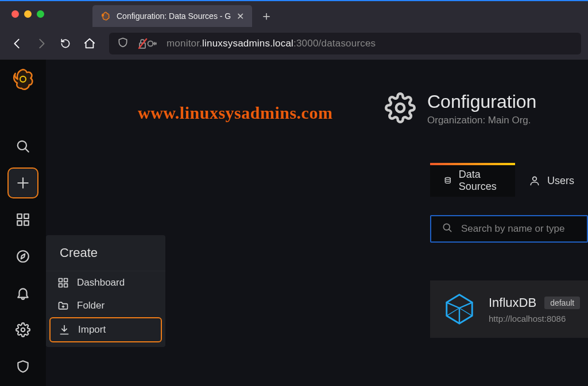  I want to click on search-icon, so click(447, 229).